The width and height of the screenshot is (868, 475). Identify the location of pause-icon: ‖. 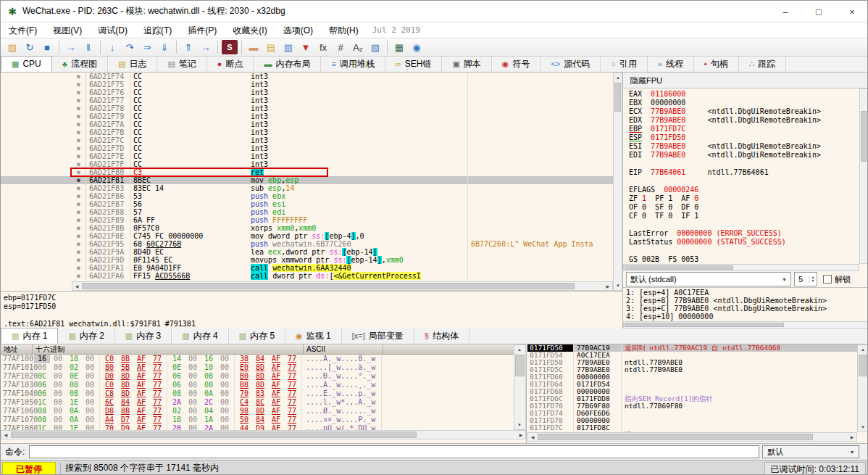
(88, 47).